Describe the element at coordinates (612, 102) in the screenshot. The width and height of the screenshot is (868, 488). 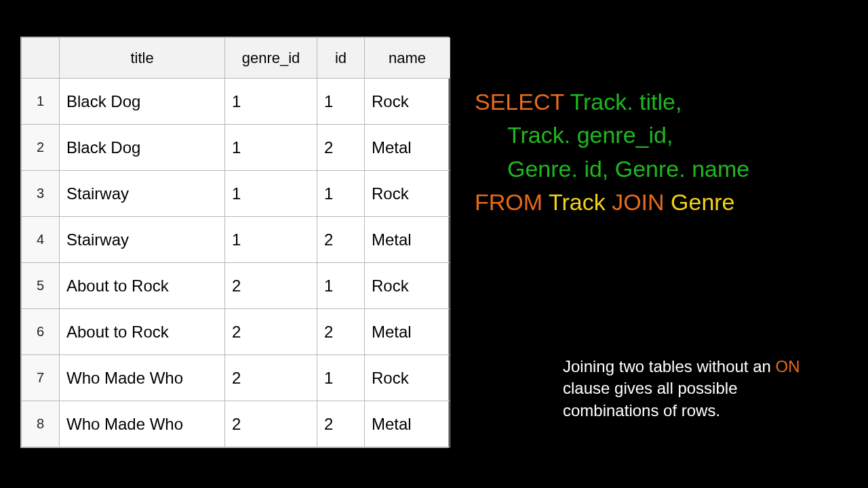
I see `sql-line-1: SELECT Track. title,` at that location.